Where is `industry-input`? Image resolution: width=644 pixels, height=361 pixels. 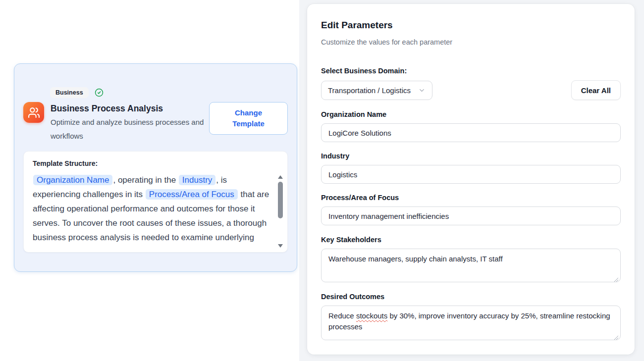 industry-input is located at coordinates (471, 174).